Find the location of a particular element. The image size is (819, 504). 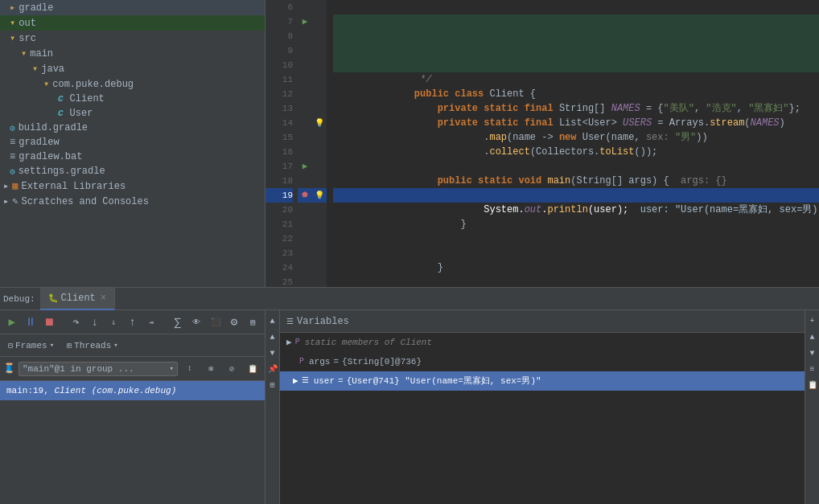

line-number: 8 is located at coordinates (279, 36).